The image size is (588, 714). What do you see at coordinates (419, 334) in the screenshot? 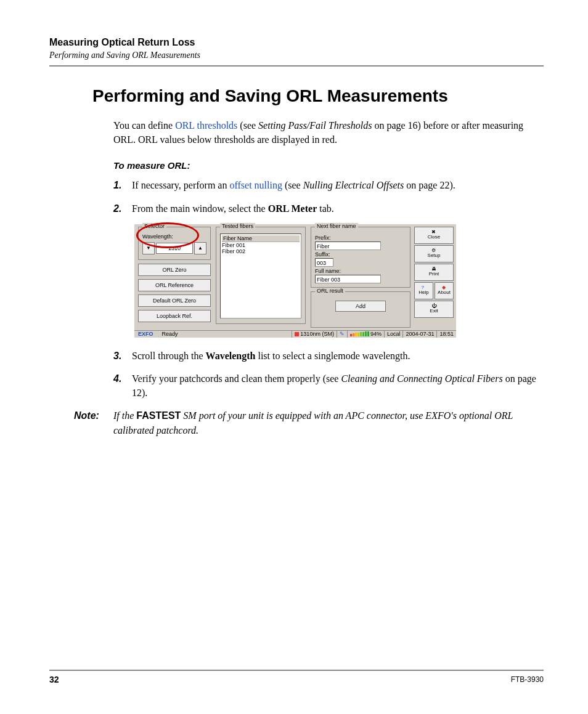
I see `status-date: 2004-07-31` at bounding box center [419, 334].